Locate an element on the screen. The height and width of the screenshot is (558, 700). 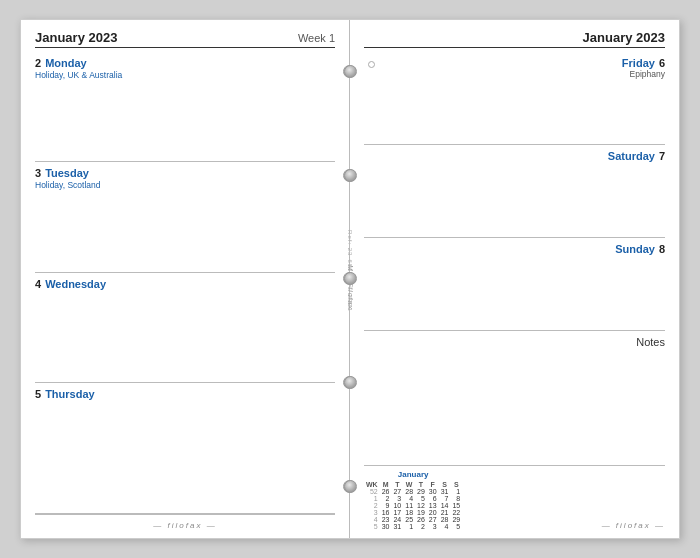
week-label: Week 1 is located at coordinates (316, 38).